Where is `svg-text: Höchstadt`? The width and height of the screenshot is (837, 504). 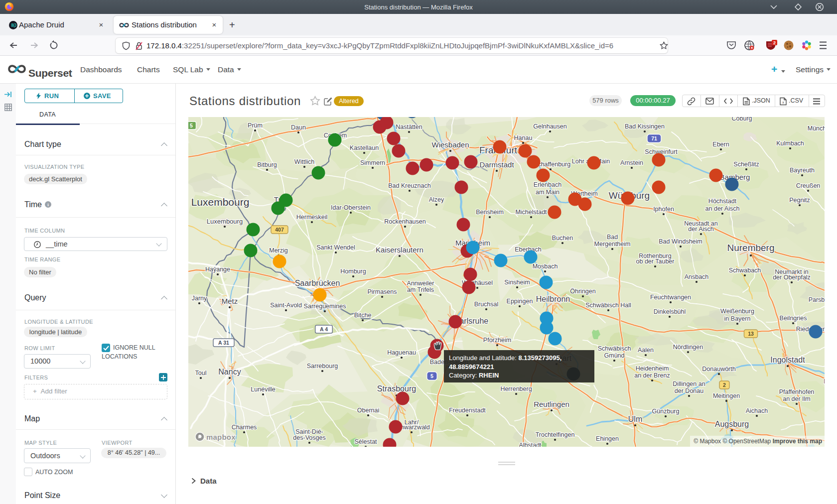
svg-text: Höchstadt is located at coordinates (722, 201).